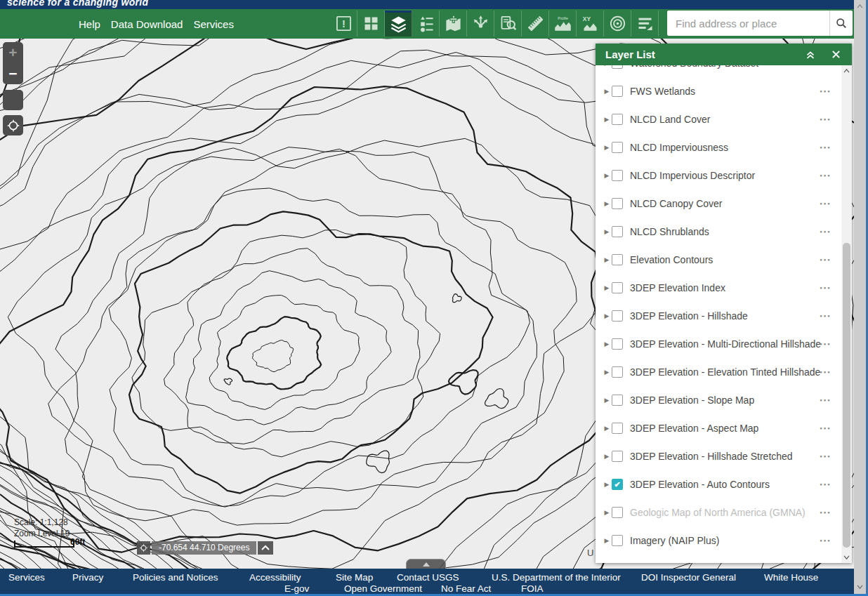  I want to click on spot-elevation-button: XY, so click(590, 24).